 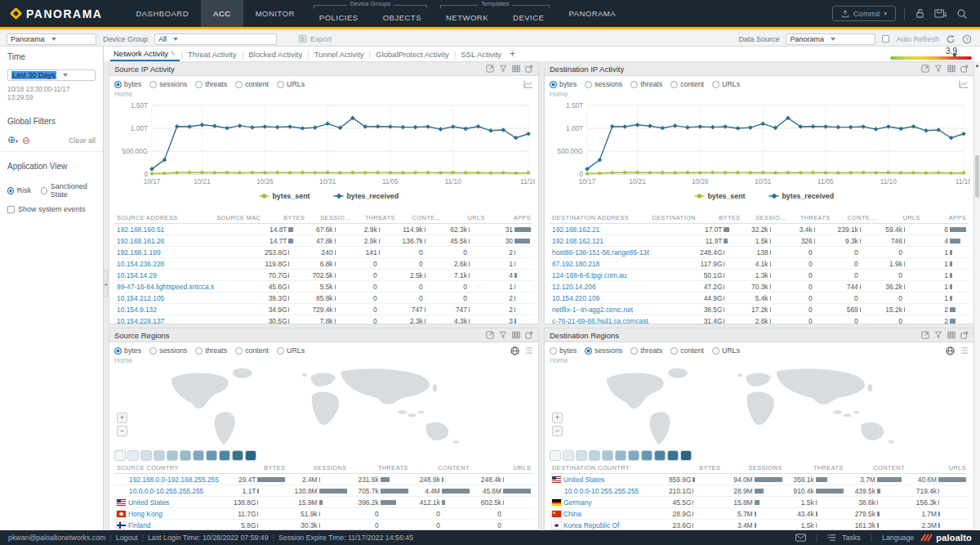 I want to click on address-link: 10.154.212.105, so click(x=140, y=298).